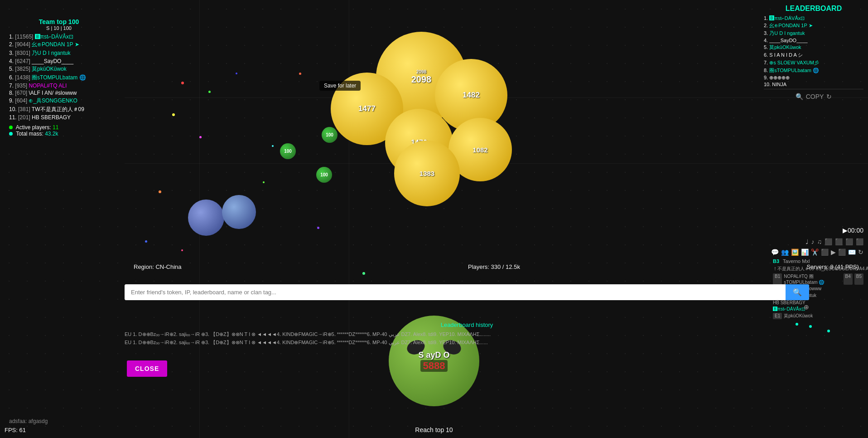 The width and height of the screenshot is (868, 438). What do you see at coordinates (59, 78) in the screenshot?
I see `left-panel: Team top 100 S | 10 | 100 1. [11565] 🅱πs…` at bounding box center [59, 78].